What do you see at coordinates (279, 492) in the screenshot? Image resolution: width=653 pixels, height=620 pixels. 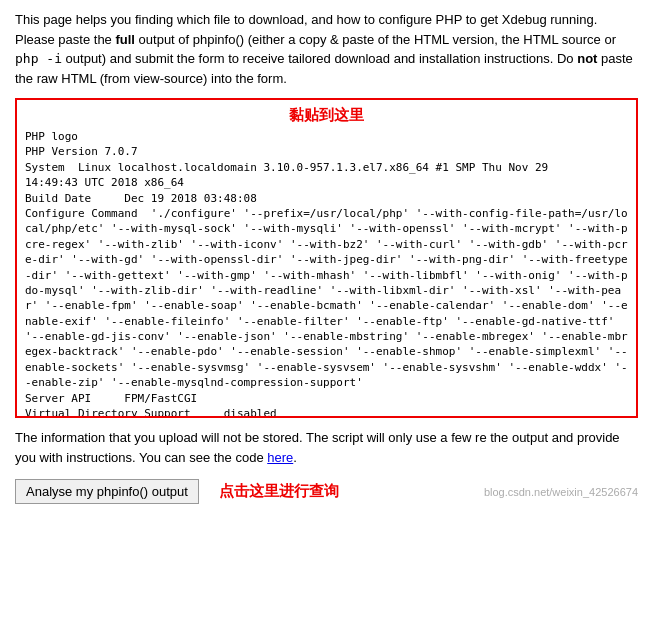 I see `analyse-annotation: 点击这里进行查询` at bounding box center [279, 492].